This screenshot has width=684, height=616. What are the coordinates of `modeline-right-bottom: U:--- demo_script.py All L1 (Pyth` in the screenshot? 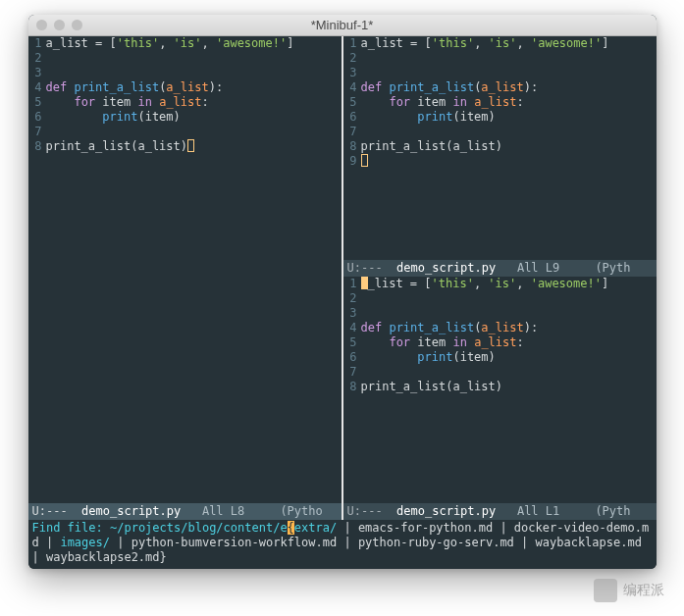 It's located at (500, 512).